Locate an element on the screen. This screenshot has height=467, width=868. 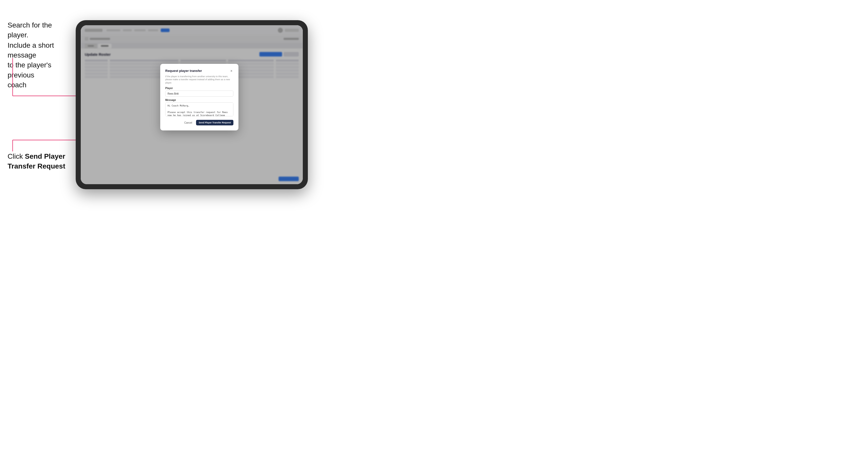
message-textarea: Hi Coach McHarg, Please accept this tran… is located at coordinates (199, 109).